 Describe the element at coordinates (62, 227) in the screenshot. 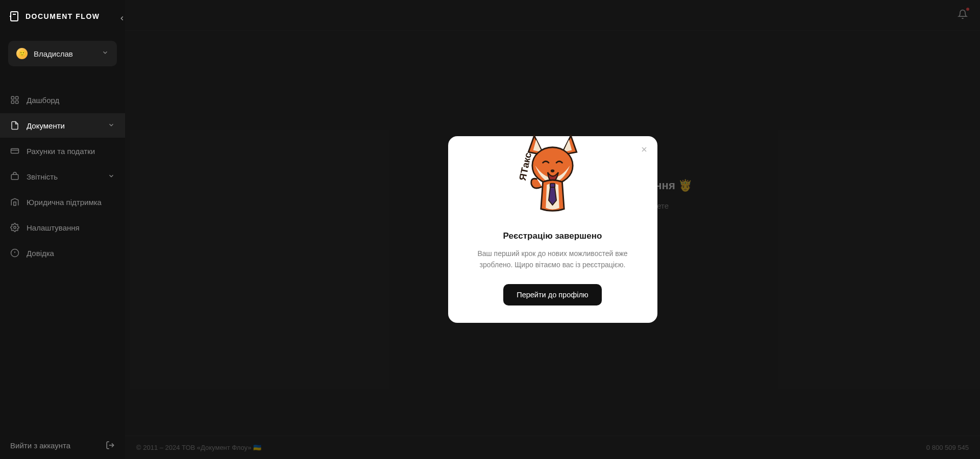

I see `sidebar-item-5: Налаштування` at that location.